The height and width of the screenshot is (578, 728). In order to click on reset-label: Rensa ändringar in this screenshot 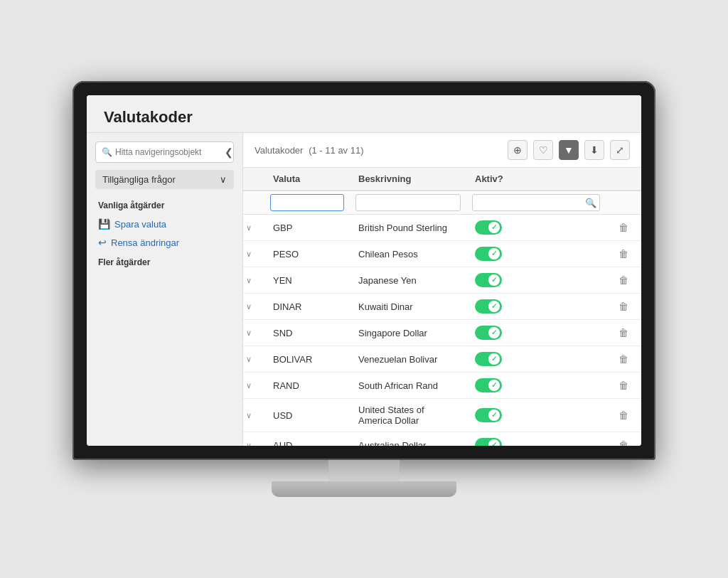, I will do `click(145, 243)`.